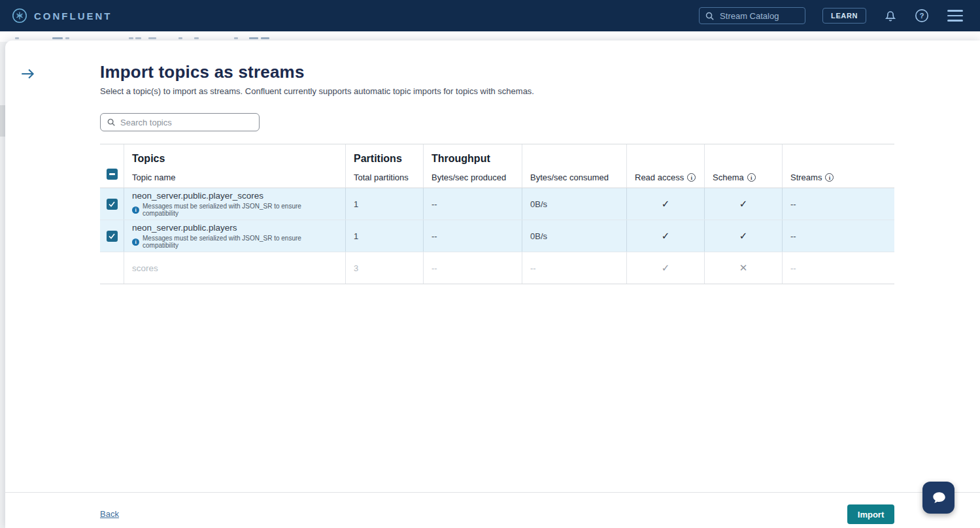 The height and width of the screenshot is (528, 980). I want to click on column-header-schema: Schema, so click(728, 178).